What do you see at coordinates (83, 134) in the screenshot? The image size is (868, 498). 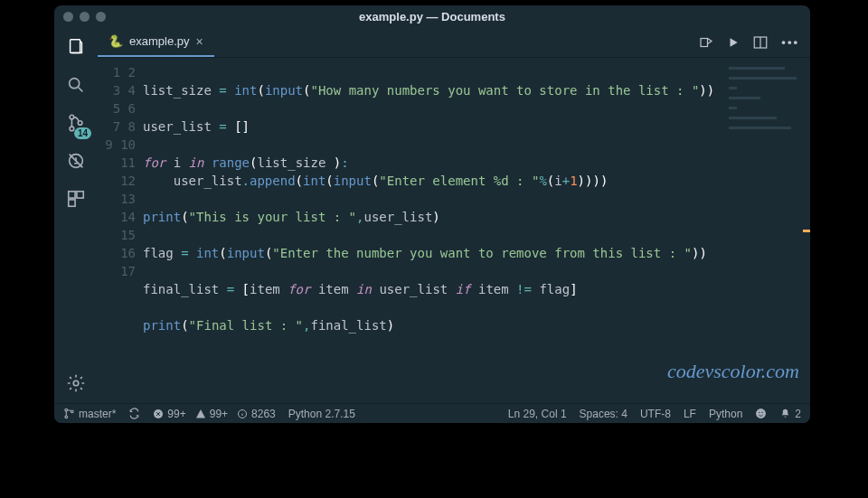 I see `source-control-badge: 14` at bounding box center [83, 134].